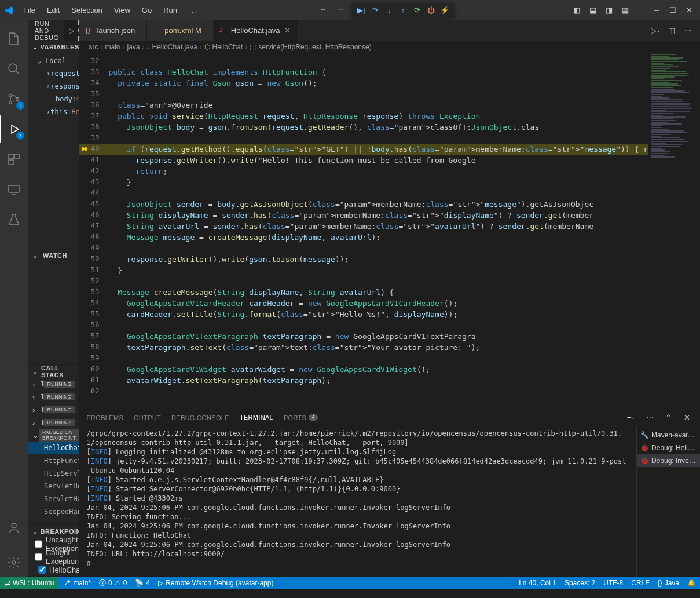 The width and height of the screenshot is (700, 598). What do you see at coordinates (14, 159) in the screenshot?
I see `activity-extensions` at bounding box center [14, 159].